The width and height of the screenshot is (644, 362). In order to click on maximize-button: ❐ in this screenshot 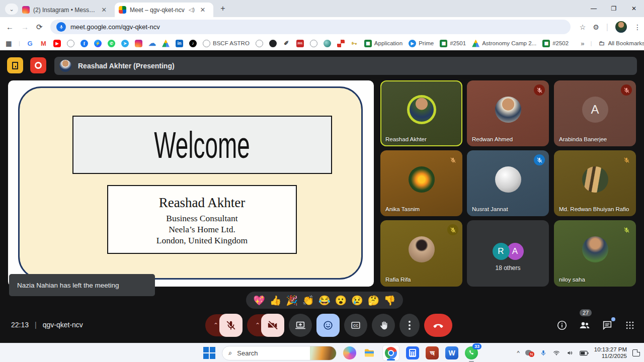, I will do `click(614, 9)`.